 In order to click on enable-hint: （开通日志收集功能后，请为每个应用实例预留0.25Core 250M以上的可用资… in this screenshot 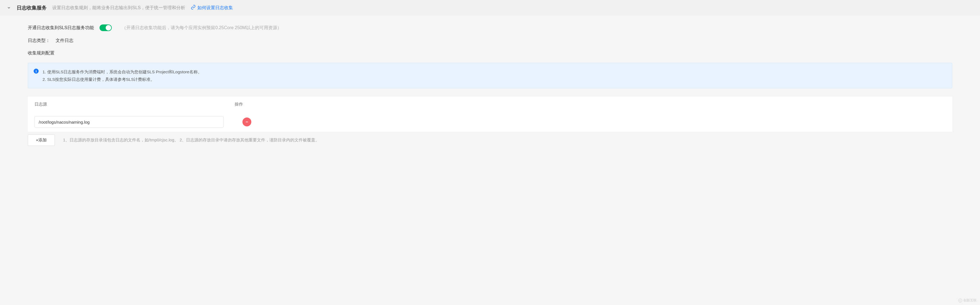, I will do `click(202, 28)`.